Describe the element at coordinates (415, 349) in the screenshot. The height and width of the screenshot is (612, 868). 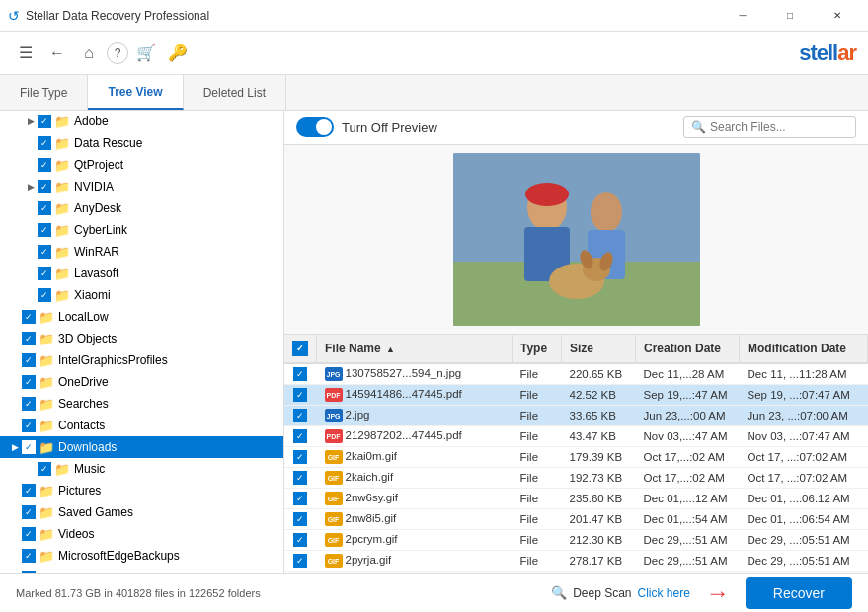
I see `header-filename: File Name ▲` at that location.